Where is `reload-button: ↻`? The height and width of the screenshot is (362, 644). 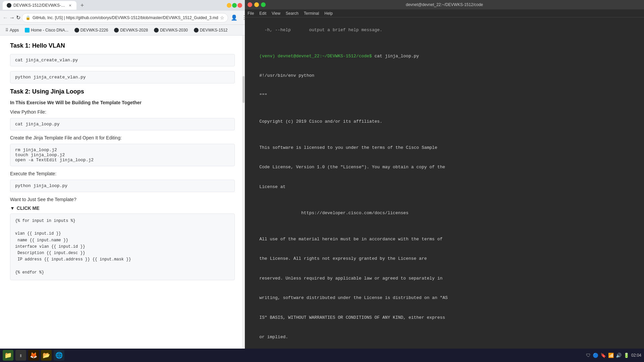
reload-button: ↻ is located at coordinates (18, 18).